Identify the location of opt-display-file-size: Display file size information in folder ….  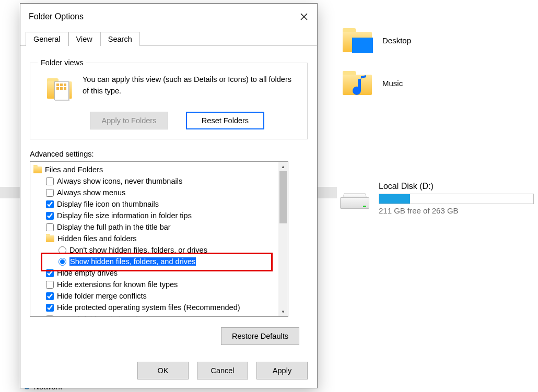
(155, 216).